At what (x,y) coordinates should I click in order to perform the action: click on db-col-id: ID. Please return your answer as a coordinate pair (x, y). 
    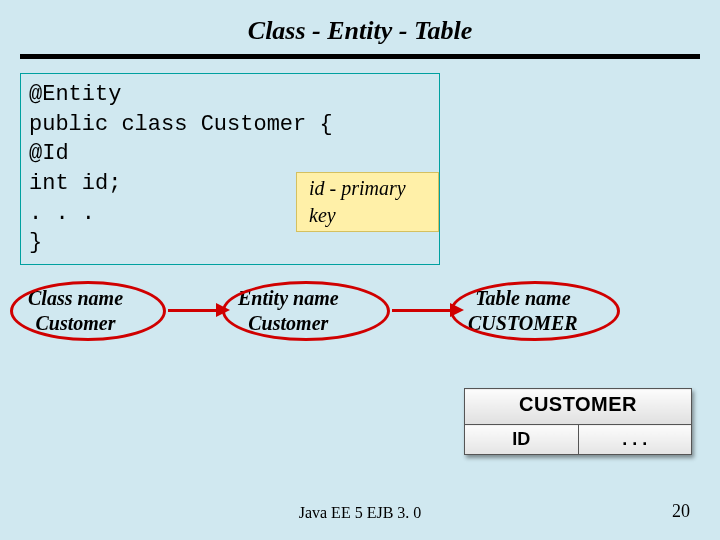
    Looking at the image, I should click on (522, 440).